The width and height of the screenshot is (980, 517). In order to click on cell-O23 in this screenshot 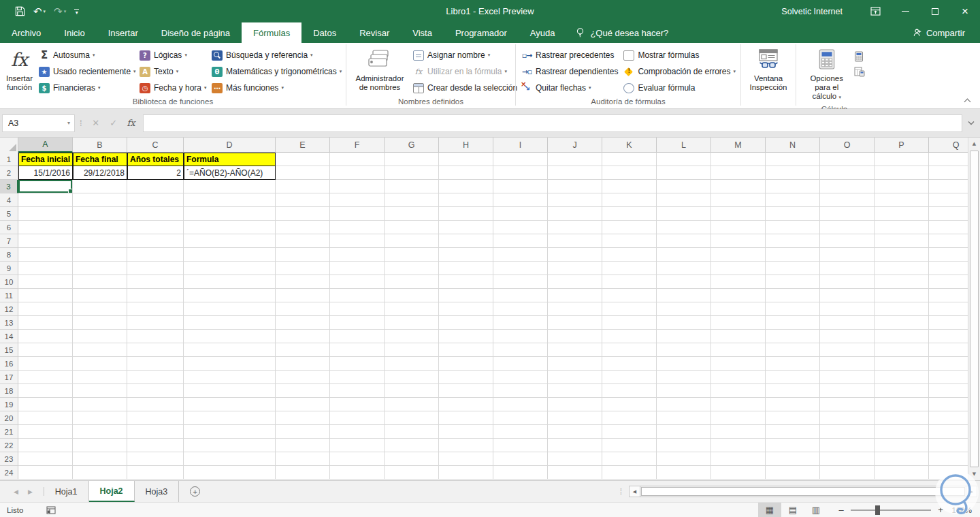, I will do `click(847, 459)`.